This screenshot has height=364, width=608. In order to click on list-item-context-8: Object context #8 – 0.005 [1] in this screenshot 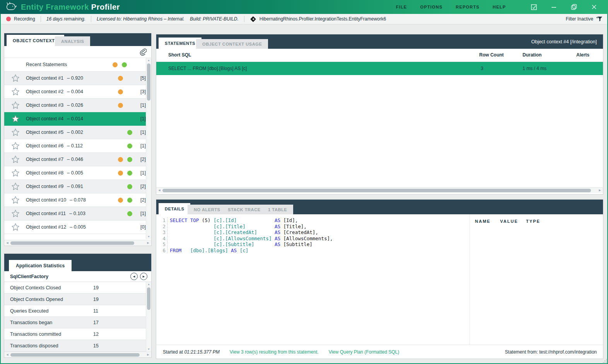, I will do `click(78, 173)`.